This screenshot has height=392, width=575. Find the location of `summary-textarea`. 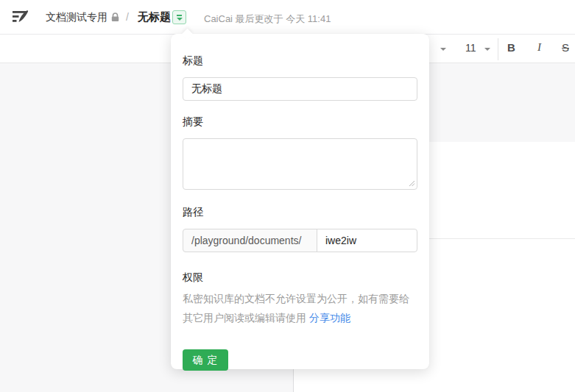

summary-textarea is located at coordinates (300, 164).